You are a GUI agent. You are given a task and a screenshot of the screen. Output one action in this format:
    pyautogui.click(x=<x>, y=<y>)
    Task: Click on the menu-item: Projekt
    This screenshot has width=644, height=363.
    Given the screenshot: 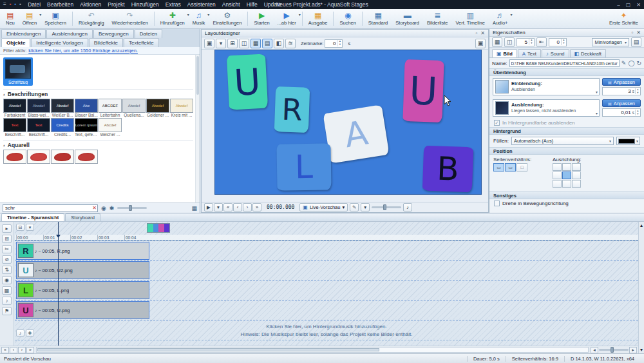 What is the action you would take?
    pyautogui.click(x=116, y=5)
    